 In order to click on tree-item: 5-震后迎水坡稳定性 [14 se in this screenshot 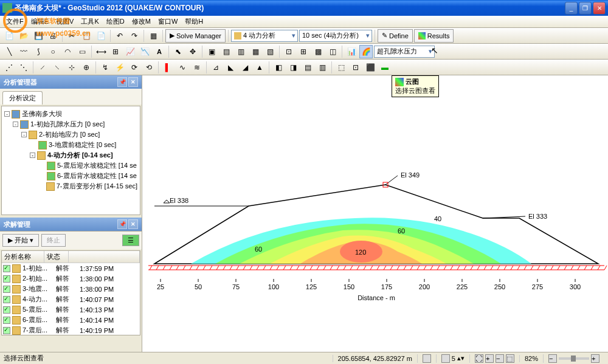, I will do `click(71, 165)`.